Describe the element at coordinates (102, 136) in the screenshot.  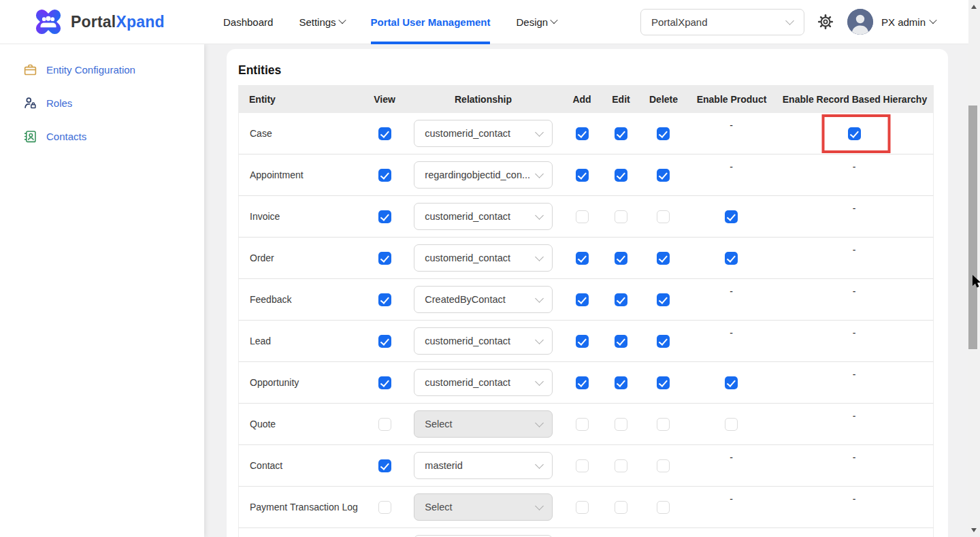
I see `sidebar-item-contacts: Contacts` at that location.